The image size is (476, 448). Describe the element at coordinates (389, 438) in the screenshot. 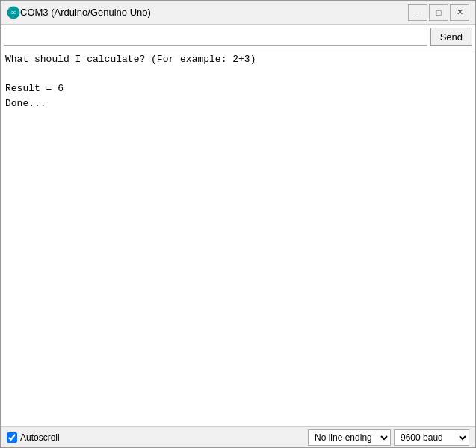

I see `status-right: No line endingNewlineCarriage returnBoth…` at that location.